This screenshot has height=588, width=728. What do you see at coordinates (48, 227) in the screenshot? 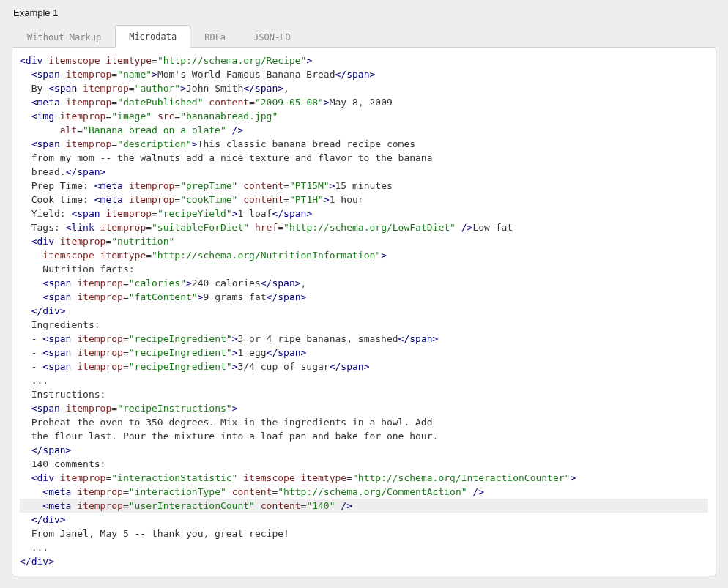
I see `code-token: Tags:` at bounding box center [48, 227].